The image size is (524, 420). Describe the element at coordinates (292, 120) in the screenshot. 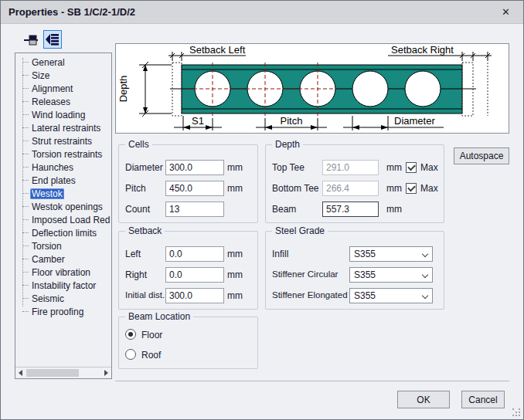

I see `pitch-dim-label: Pitch` at that location.